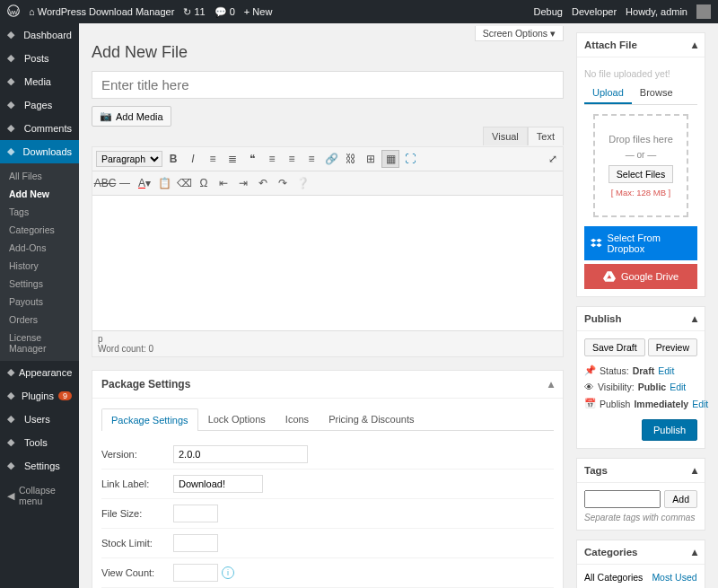  I want to click on comments-link: 💬 0, so click(224, 13).